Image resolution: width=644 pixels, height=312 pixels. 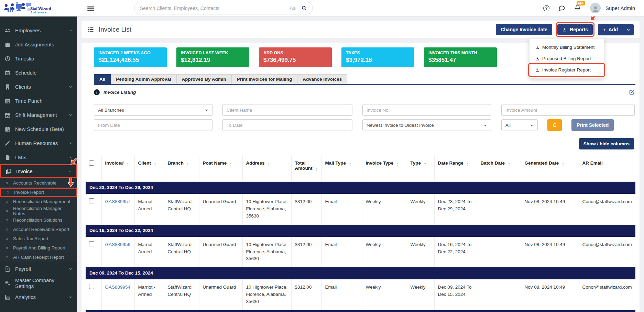 I want to click on reports-menu-item-proposed-billing-report: Proposed Billing Report, so click(x=567, y=58).